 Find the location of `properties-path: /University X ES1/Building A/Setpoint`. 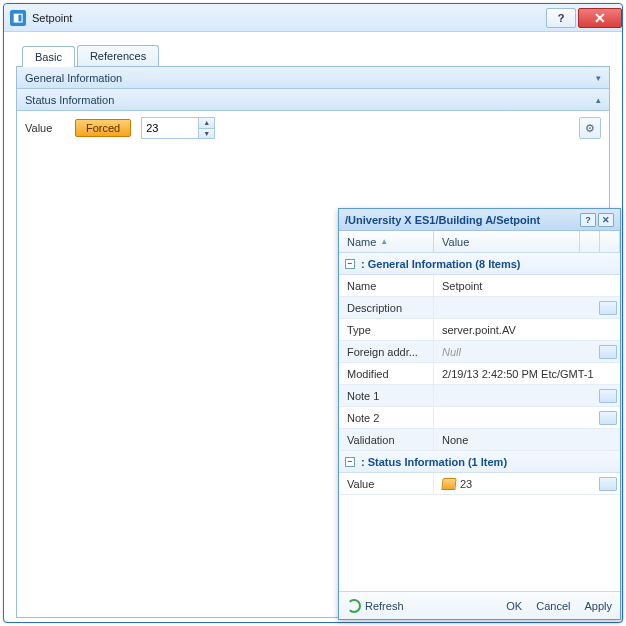

properties-path: /University X ES1/Building A/Setpoint is located at coordinates (442, 220).